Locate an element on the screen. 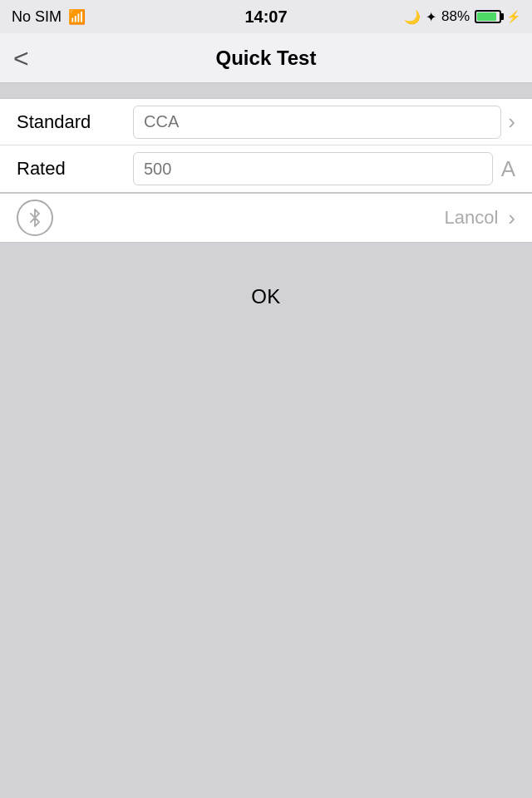  page-title: Quick Test is located at coordinates (266, 58).